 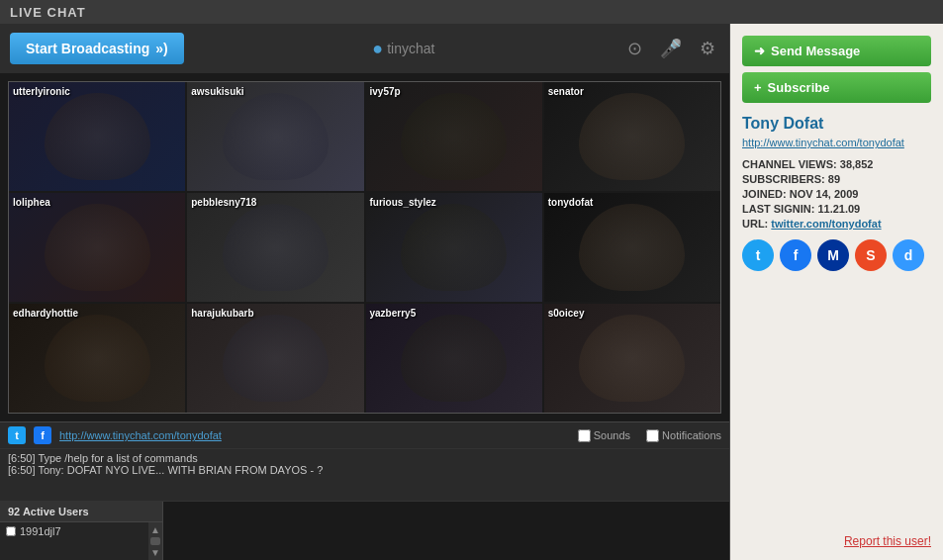 I want to click on subscribers-label: SUBSCRIBERS:, so click(x=784, y=179).